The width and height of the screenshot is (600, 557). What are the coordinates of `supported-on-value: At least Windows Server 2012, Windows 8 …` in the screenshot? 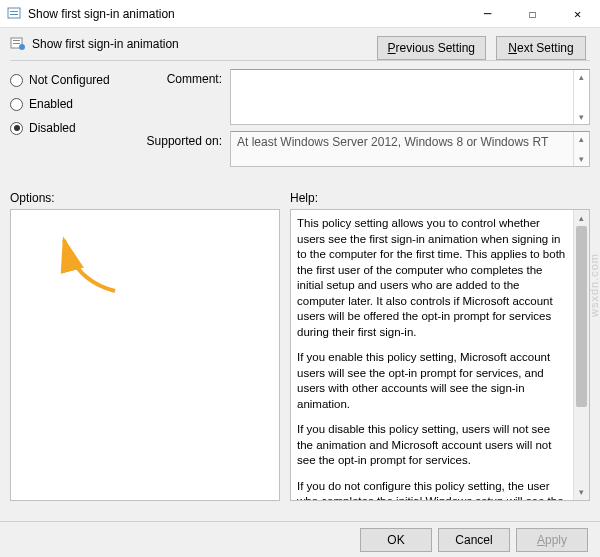 It's located at (410, 149).